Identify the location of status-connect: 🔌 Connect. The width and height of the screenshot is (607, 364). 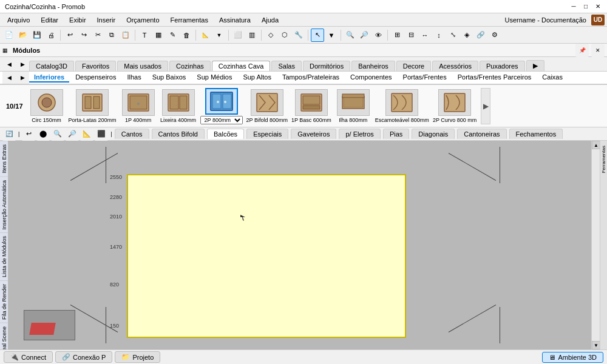
(28, 357).